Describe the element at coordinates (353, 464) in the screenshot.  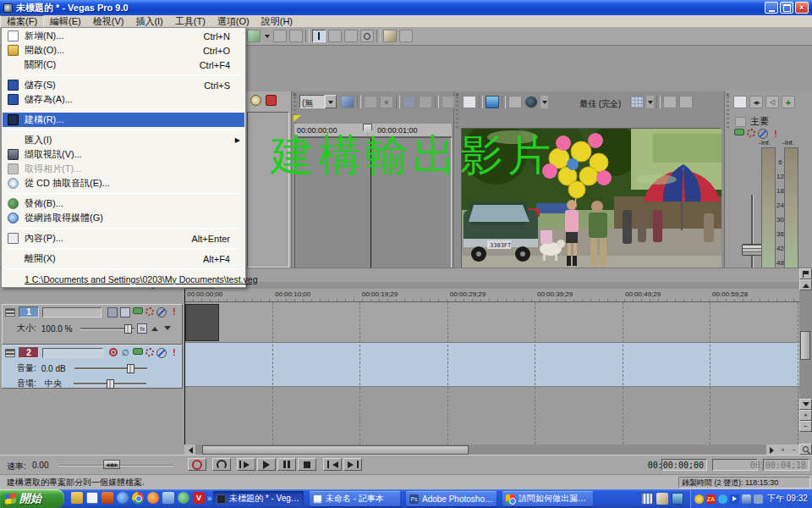
I see `go-to-end-button` at that location.